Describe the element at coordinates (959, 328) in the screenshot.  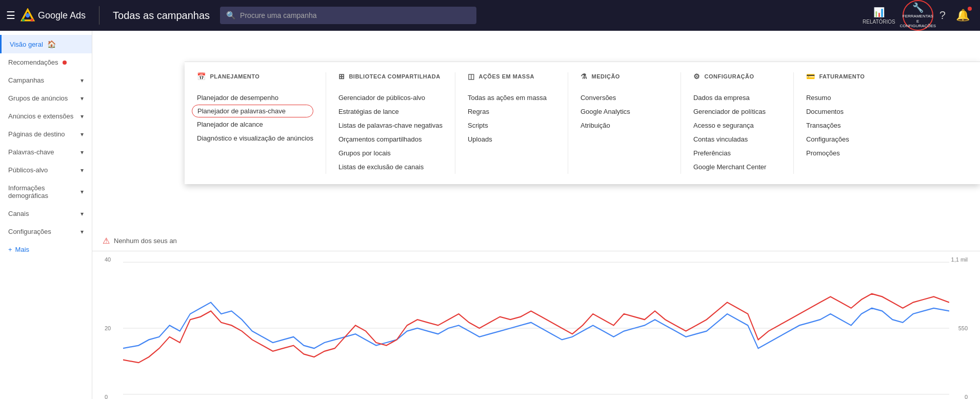
I see `y-label-550: 550` at that location.